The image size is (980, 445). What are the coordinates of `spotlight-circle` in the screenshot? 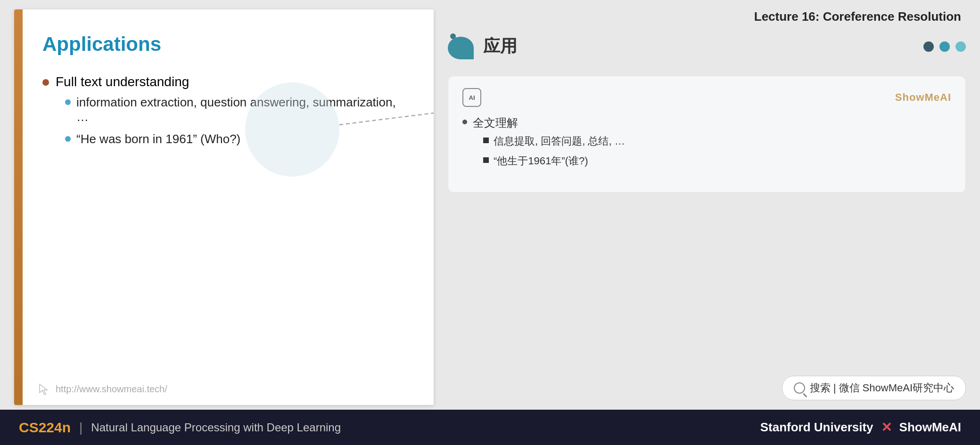 It's located at (292, 129).